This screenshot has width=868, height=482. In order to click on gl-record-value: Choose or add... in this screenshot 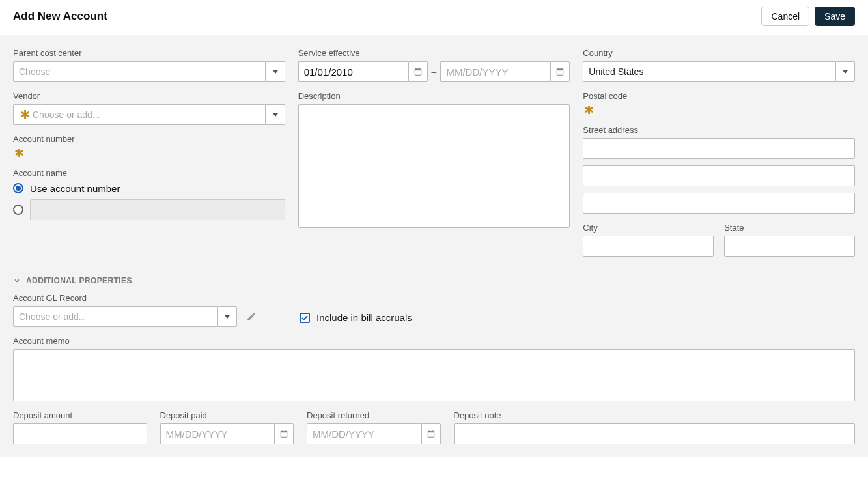, I will do `click(115, 317)`.